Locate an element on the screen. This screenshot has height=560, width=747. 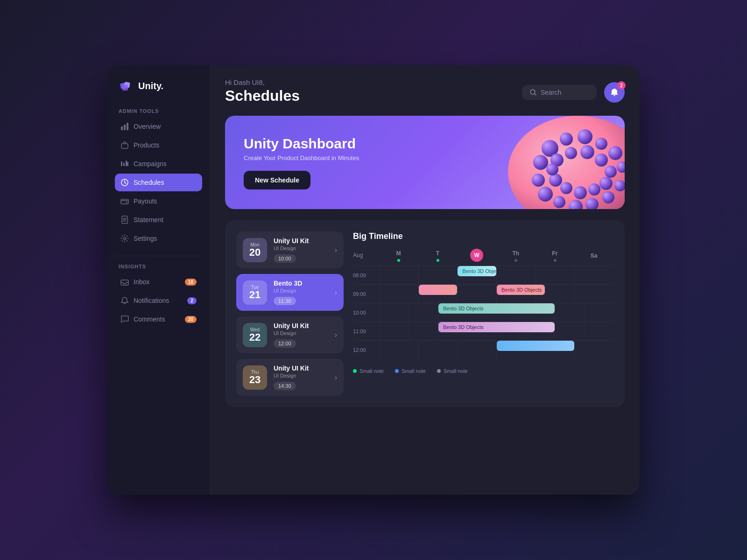
schedule-time-wed: 12:00 is located at coordinates (285, 343).